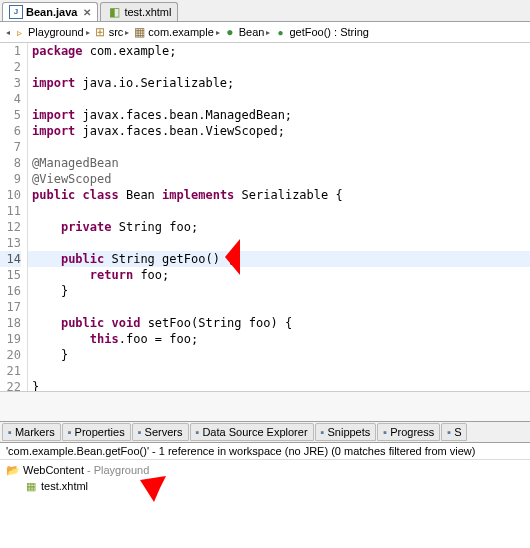 This screenshot has width=530, height=548. Describe the element at coordinates (10, 131) in the screenshot. I see `line-number: 6` at that location.